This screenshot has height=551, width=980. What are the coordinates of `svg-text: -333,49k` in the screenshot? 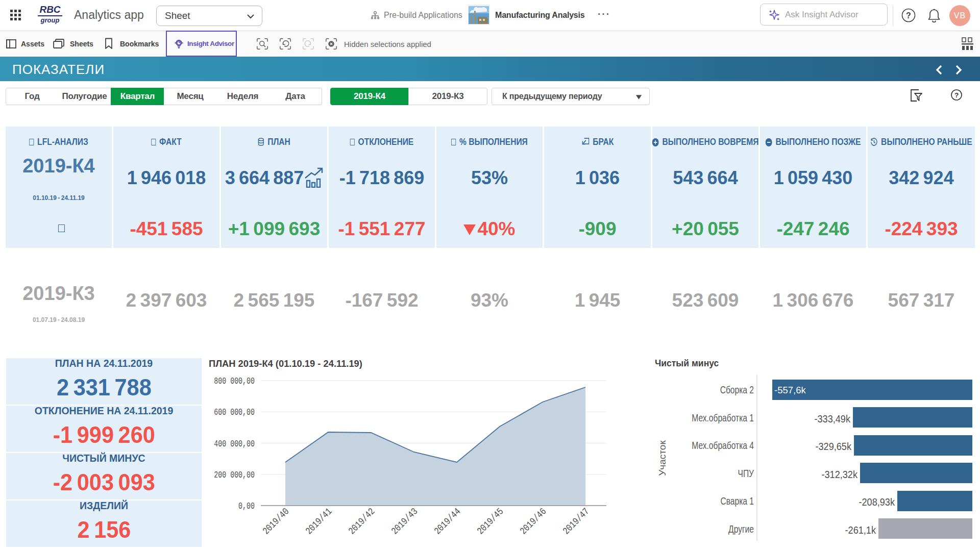 It's located at (832, 419).